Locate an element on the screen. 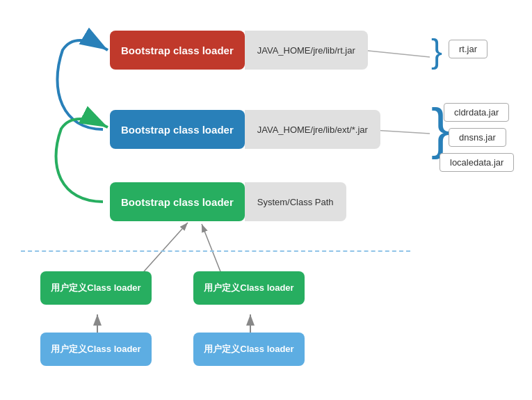 The width and height of the screenshot is (532, 400). user-loader-blue-1: 用户定义Class loader is located at coordinates (96, 349).